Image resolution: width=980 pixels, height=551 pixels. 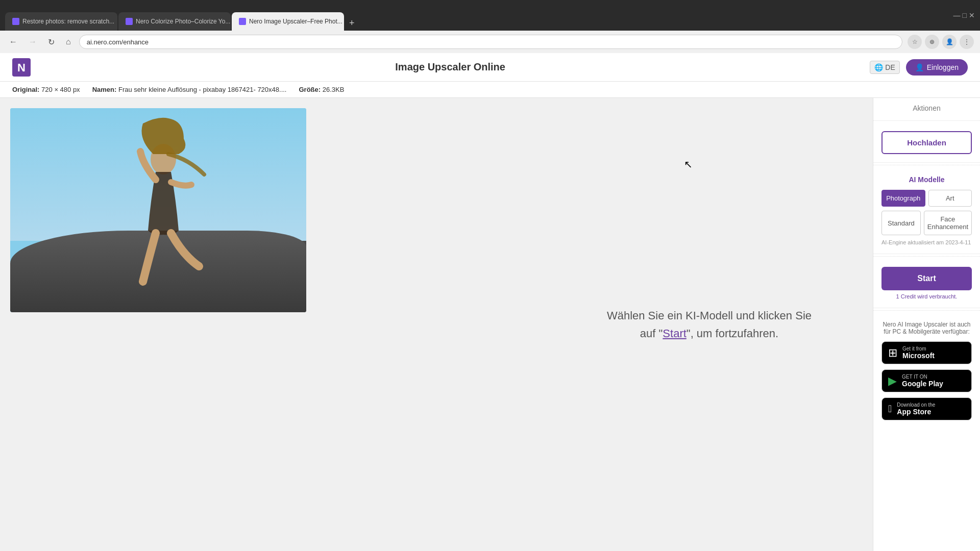 What do you see at coordinates (965, 15) in the screenshot?
I see `maximize-button: □` at bounding box center [965, 15].